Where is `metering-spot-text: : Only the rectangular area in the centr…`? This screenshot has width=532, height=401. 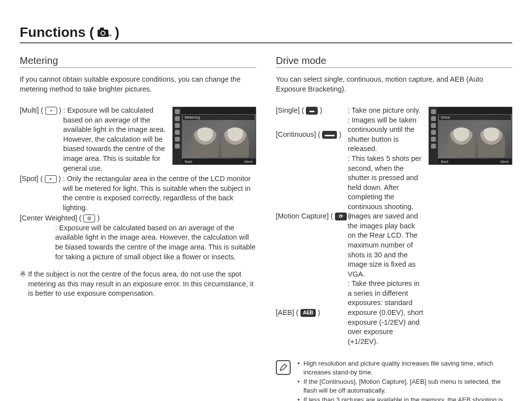
metering-spot-text: : Only the rectangular area in the centr… is located at coordinates (160, 193).